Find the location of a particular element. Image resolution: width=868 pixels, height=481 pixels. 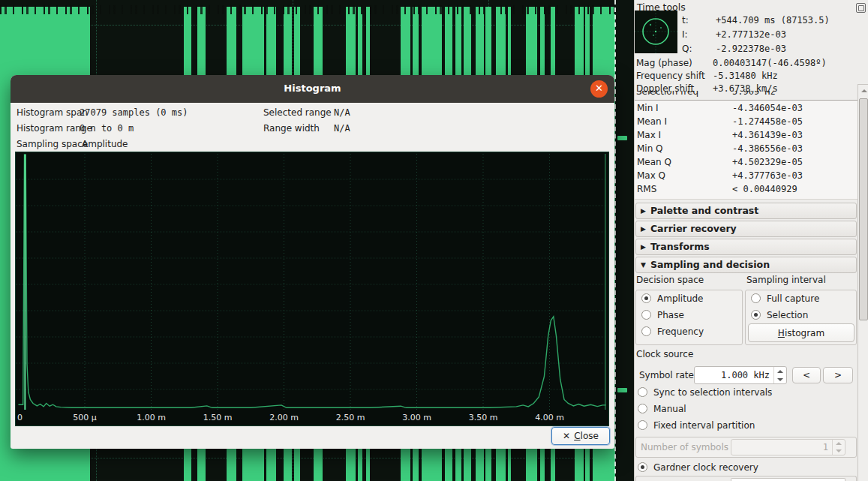

range-width-value: N/A is located at coordinates (342, 128).